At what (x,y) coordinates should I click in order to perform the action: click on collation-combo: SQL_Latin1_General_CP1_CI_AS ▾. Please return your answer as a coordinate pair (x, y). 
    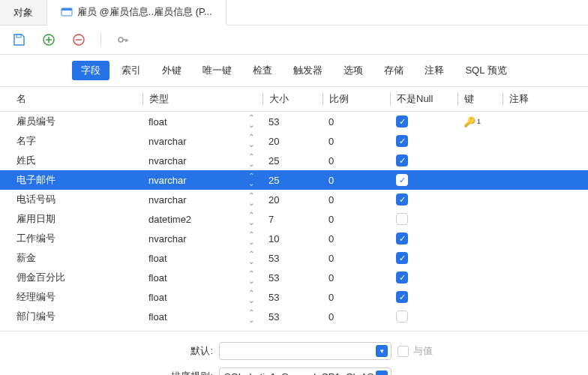
    Looking at the image, I should click on (305, 371).